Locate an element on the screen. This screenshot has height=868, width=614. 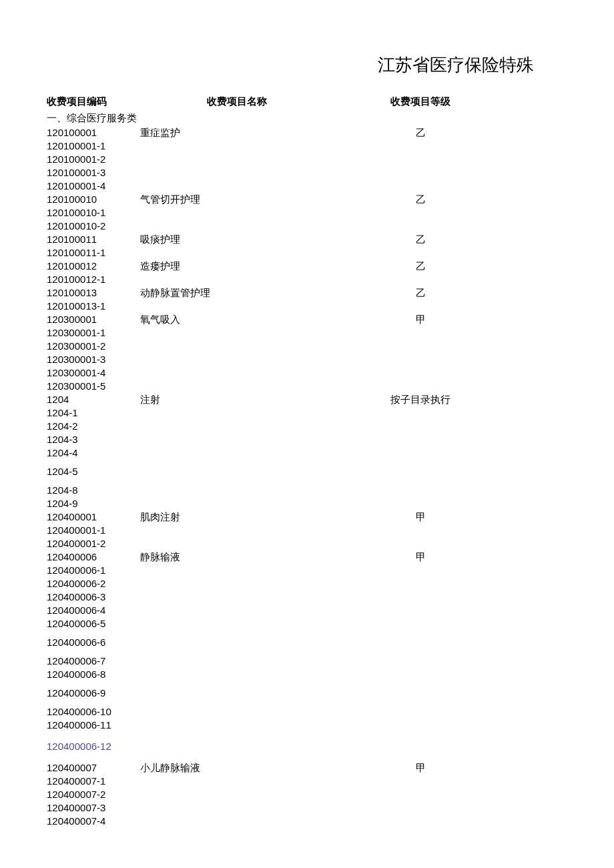
cell-name: 重症监护 is located at coordinates (237, 133).